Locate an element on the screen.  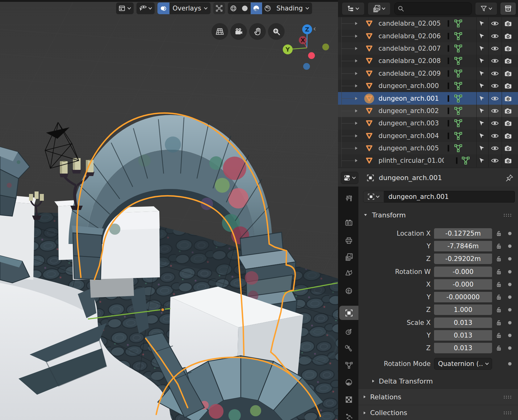
tab-modifiers is located at coordinates (349, 348).